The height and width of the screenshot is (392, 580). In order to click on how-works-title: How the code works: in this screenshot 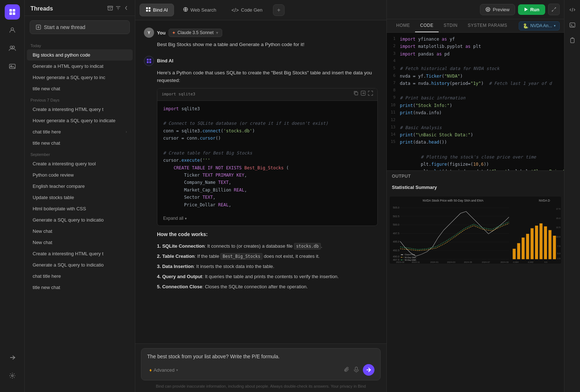, I will do `click(268, 234)`.